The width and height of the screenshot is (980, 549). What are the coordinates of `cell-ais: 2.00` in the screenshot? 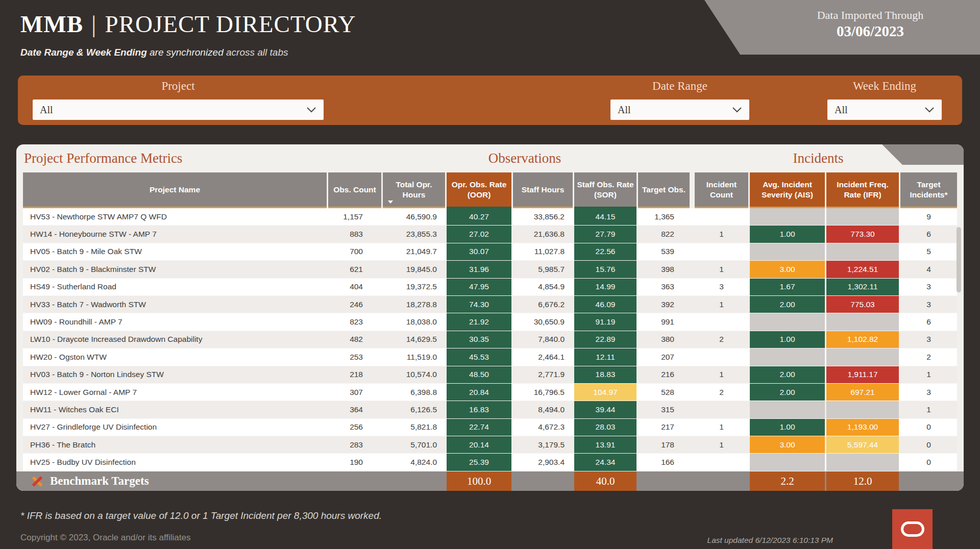 It's located at (787, 392).